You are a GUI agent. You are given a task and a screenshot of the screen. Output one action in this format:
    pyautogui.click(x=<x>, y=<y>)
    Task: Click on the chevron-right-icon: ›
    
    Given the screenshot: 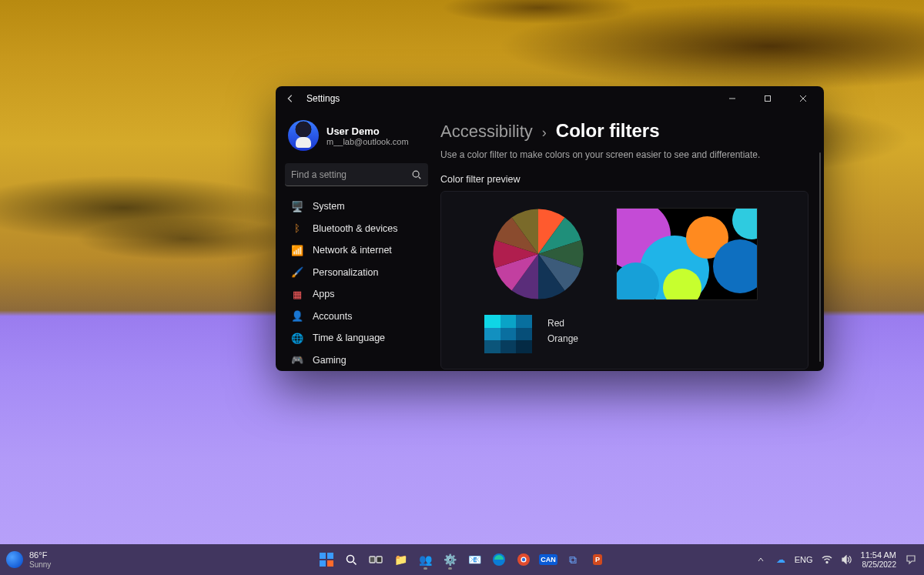 What is the action you would take?
    pyautogui.click(x=544, y=132)
    